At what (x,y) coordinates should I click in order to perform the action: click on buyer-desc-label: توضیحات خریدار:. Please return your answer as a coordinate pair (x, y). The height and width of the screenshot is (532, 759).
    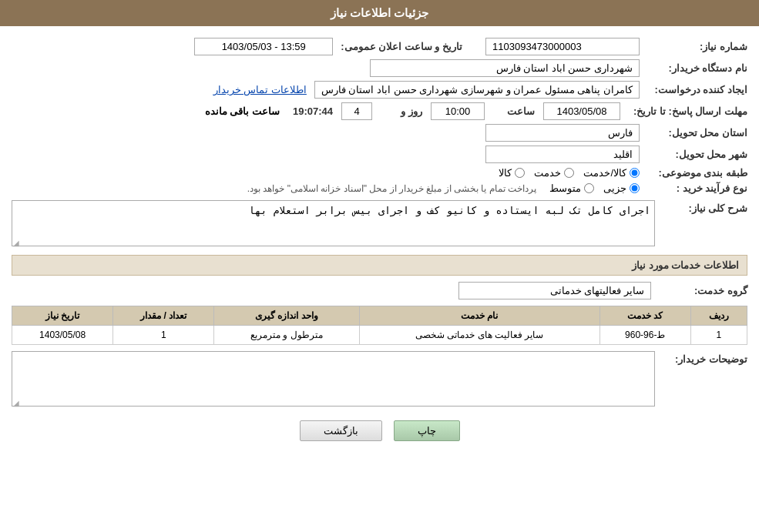
    Looking at the image, I should click on (701, 358).